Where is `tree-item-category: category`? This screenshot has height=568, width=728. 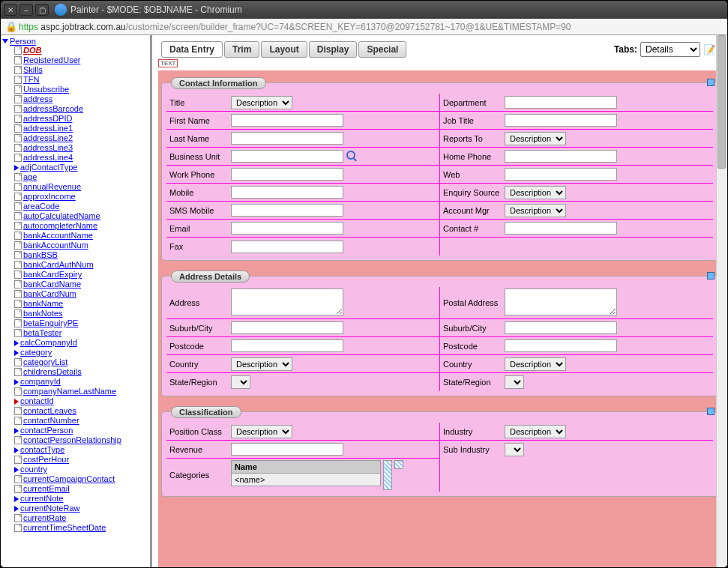 tree-item-category: category is located at coordinates (81, 352).